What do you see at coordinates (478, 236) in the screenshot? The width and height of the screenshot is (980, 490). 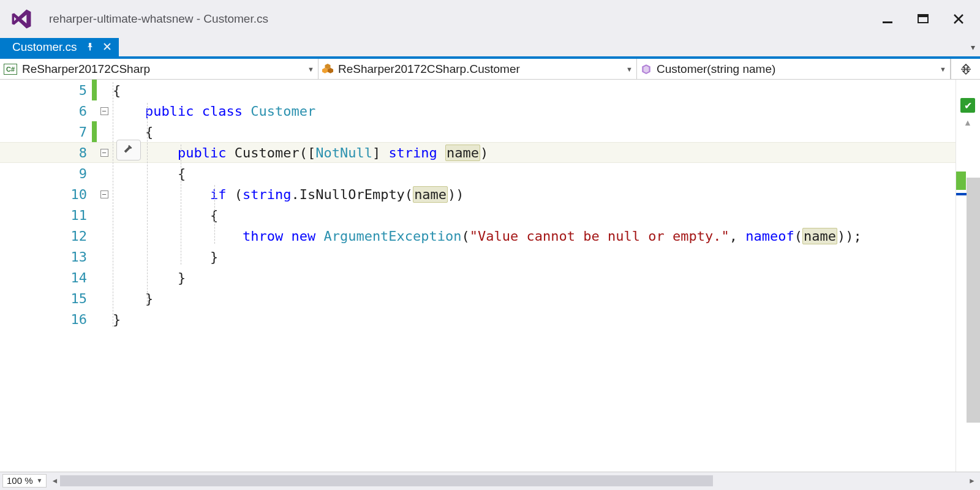 I see `code-line: 12 throw new ArgumentException("Value ca…` at bounding box center [478, 236].